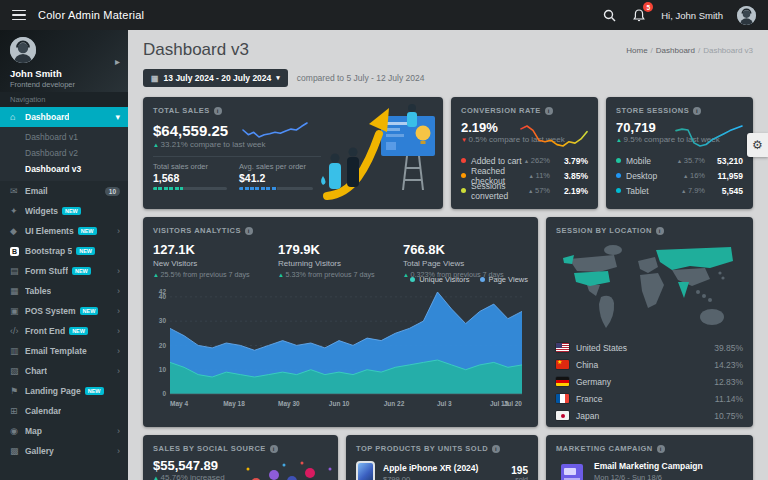  What do you see at coordinates (609, 15) in the screenshot?
I see `search-icon` at bounding box center [609, 15].